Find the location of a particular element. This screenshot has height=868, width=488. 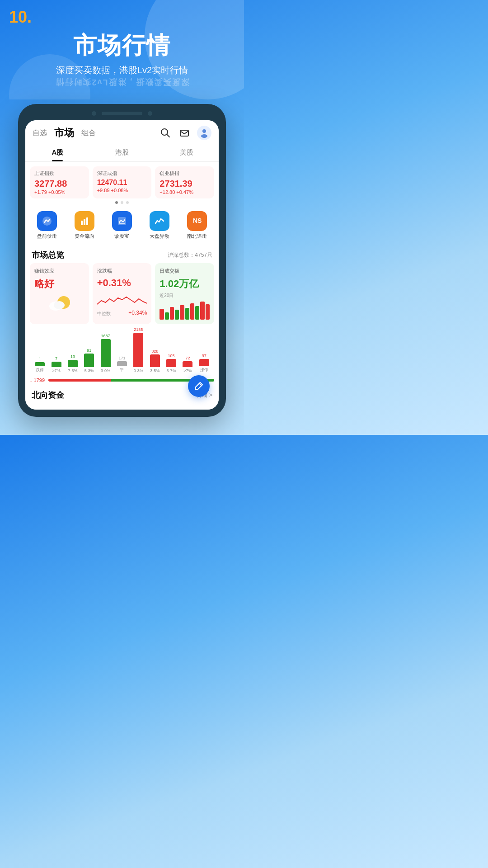

quick-action-nanbei: NS 南北追击 is located at coordinates (197, 225).